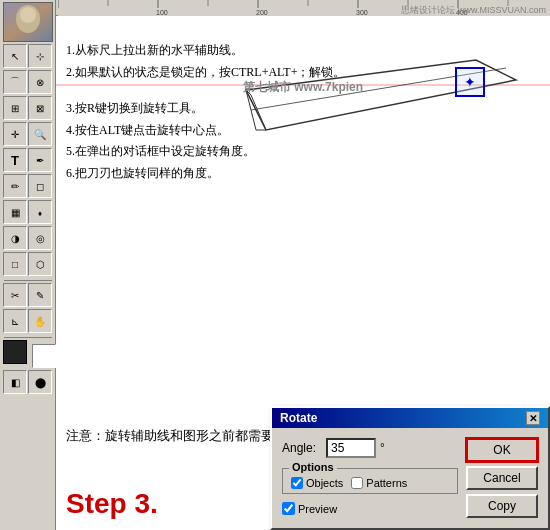  I want to click on measure-tool: ⊾, so click(15, 321).